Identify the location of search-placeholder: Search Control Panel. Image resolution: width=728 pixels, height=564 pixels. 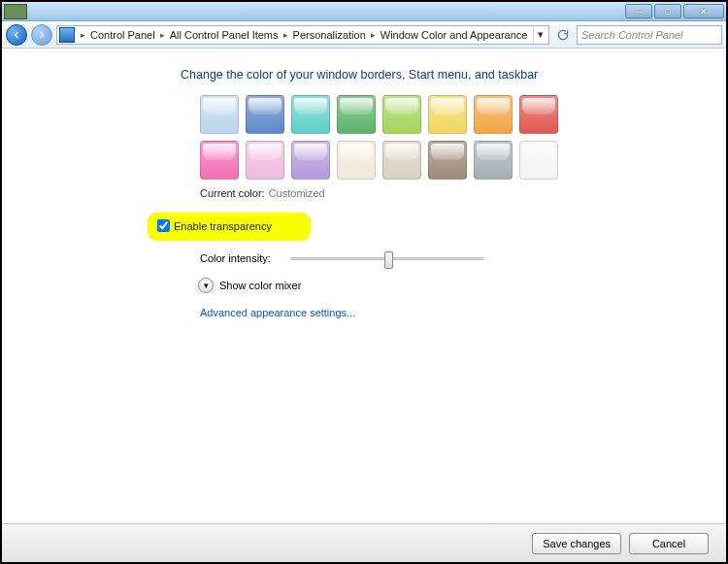
(633, 35).